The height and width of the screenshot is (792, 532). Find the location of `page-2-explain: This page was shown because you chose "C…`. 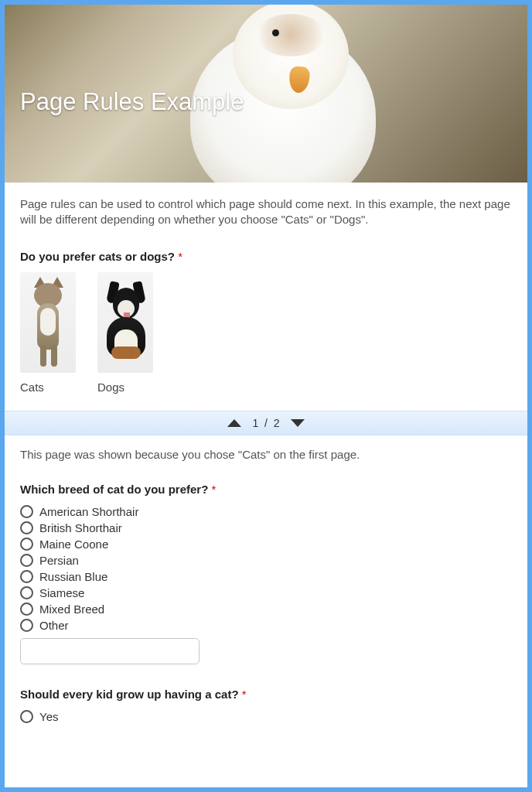

page-2-explain: This page was shown because you chose "C… is located at coordinates (266, 455).